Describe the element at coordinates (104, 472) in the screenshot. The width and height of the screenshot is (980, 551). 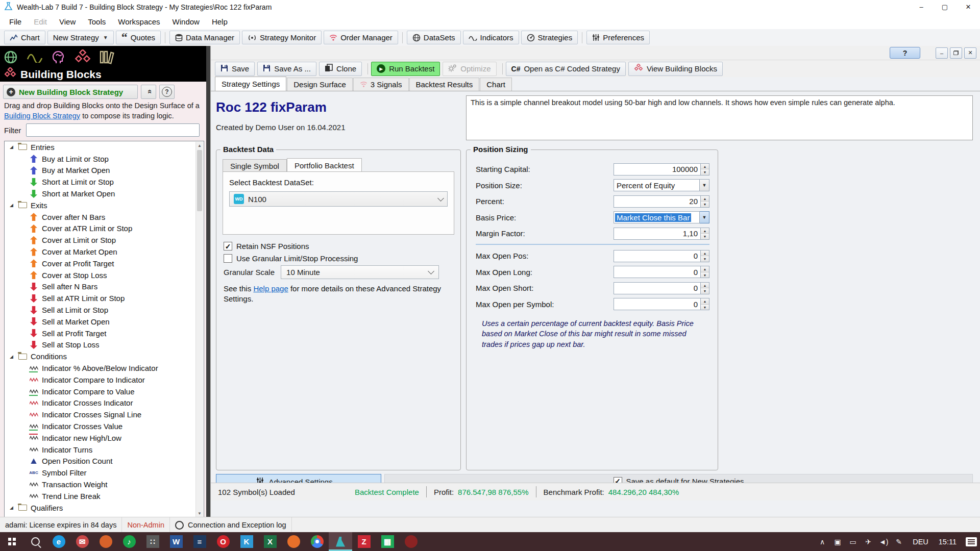
I see `tree-item: ◢ Symbol Filter` at that location.